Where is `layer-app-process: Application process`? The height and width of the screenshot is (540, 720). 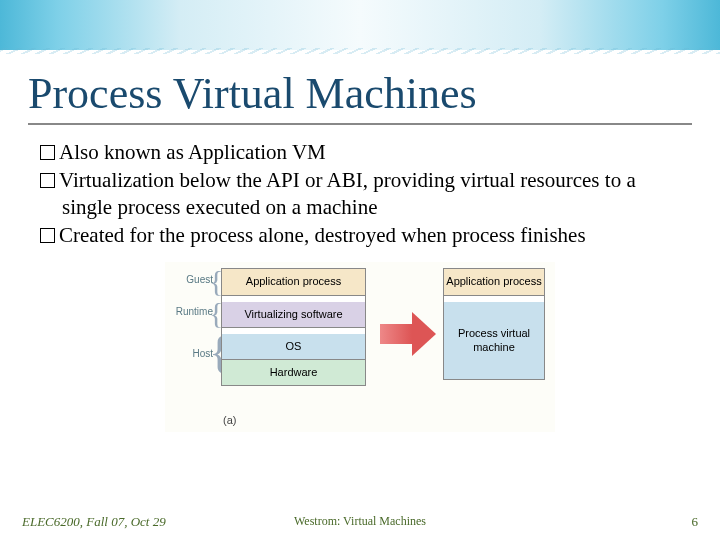
layer-app-process: Application process is located at coordinates (294, 282).